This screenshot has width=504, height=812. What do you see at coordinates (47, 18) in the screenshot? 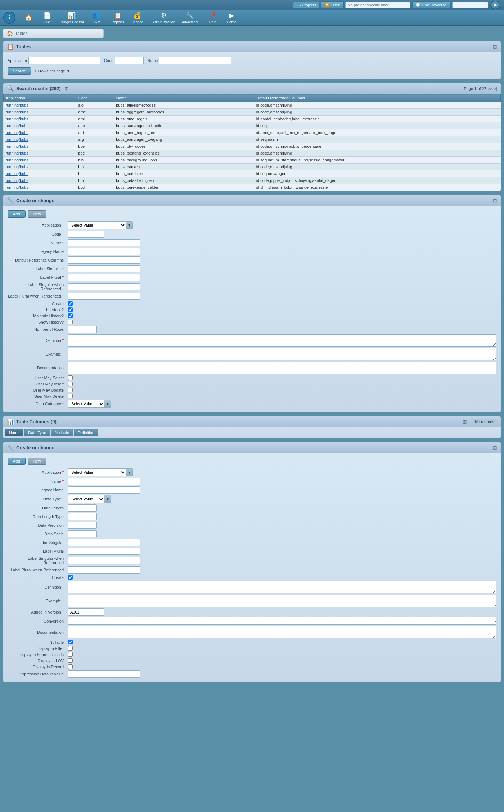
I see `menu-file: 📄 File` at bounding box center [47, 18].